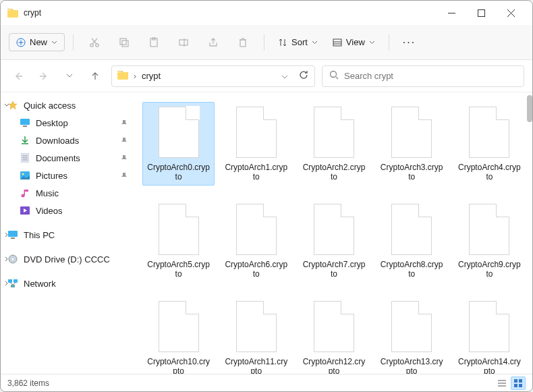  I want to click on file-item: CryptoArch5.crypto, so click(178, 241).